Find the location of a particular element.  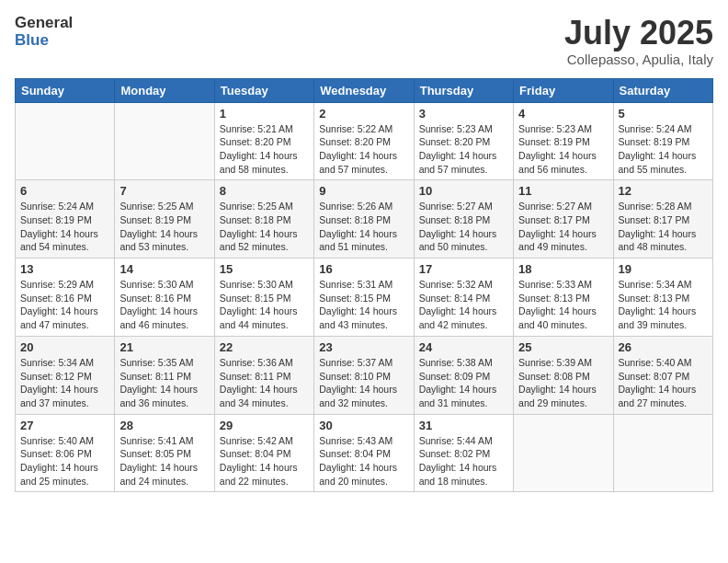

calendar-cell: 4Sunrise: 5:23 AMSunset: 8:19 PMDaylight… is located at coordinates (563, 142).